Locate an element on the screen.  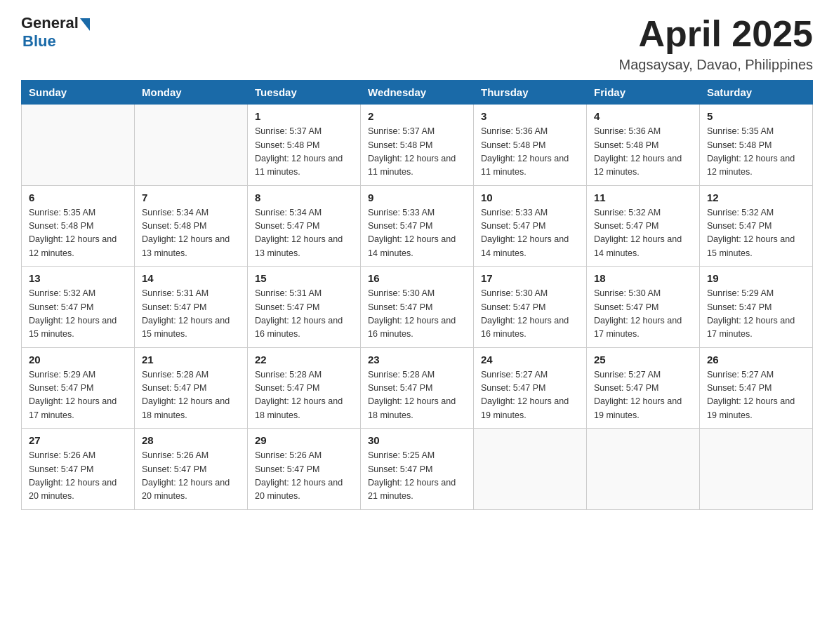
table-row: 7Sunrise: 5:34 AMSunset: 5:48 PMDaylight… is located at coordinates (191, 226).